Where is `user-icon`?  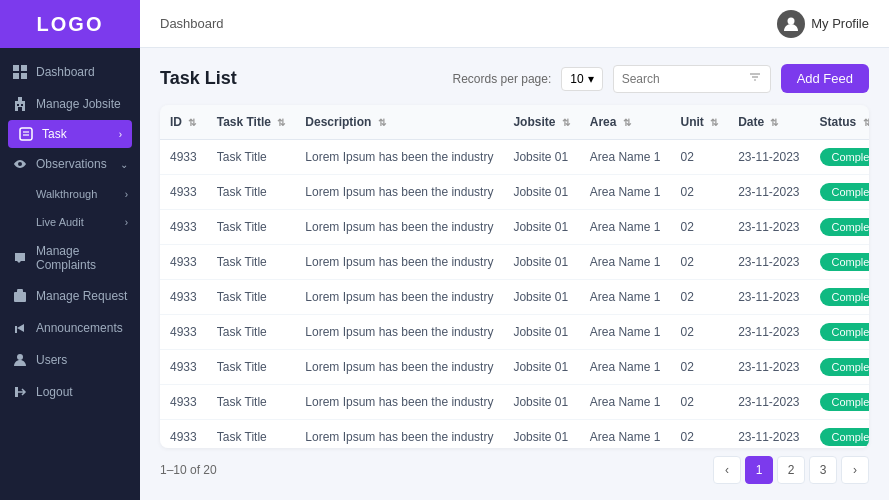 user-icon is located at coordinates (20, 360).